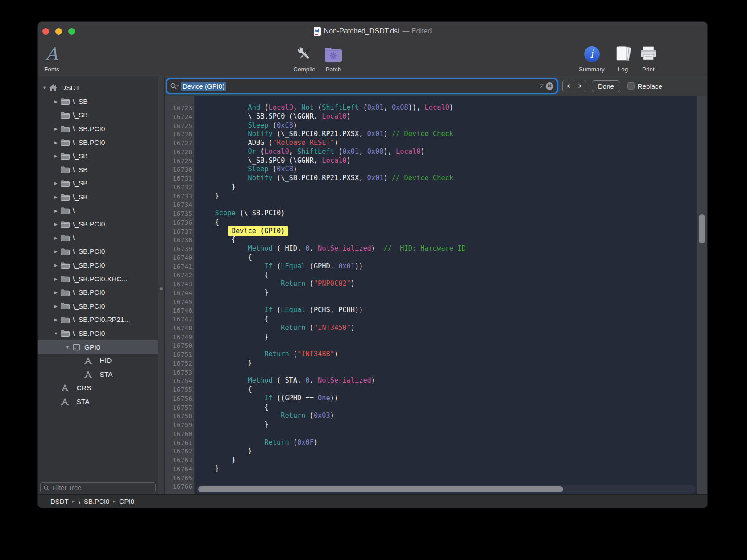 This screenshot has width=747, height=560. Describe the element at coordinates (448, 258) in the screenshot. I see `code-line-16740: {` at that location.